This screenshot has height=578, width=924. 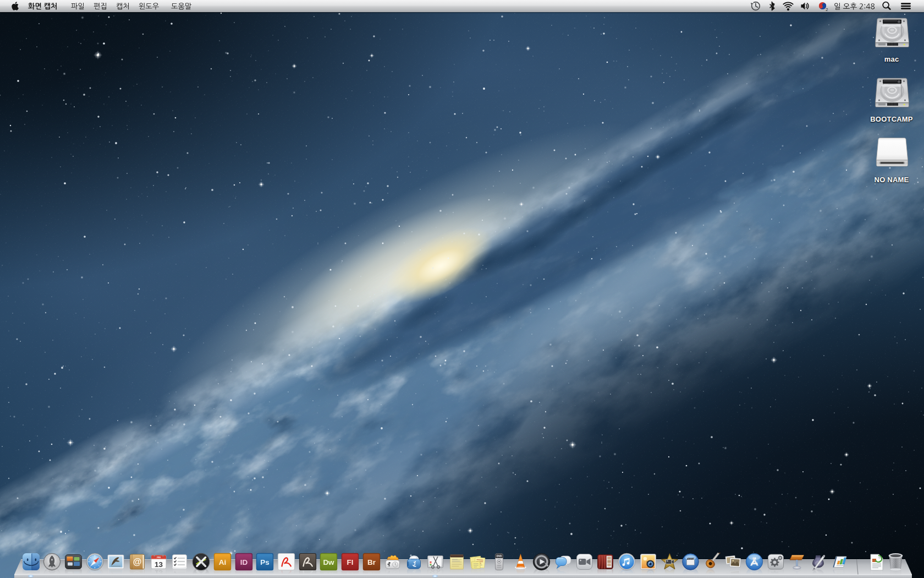 I want to click on svg-text: Br, so click(x=372, y=563).